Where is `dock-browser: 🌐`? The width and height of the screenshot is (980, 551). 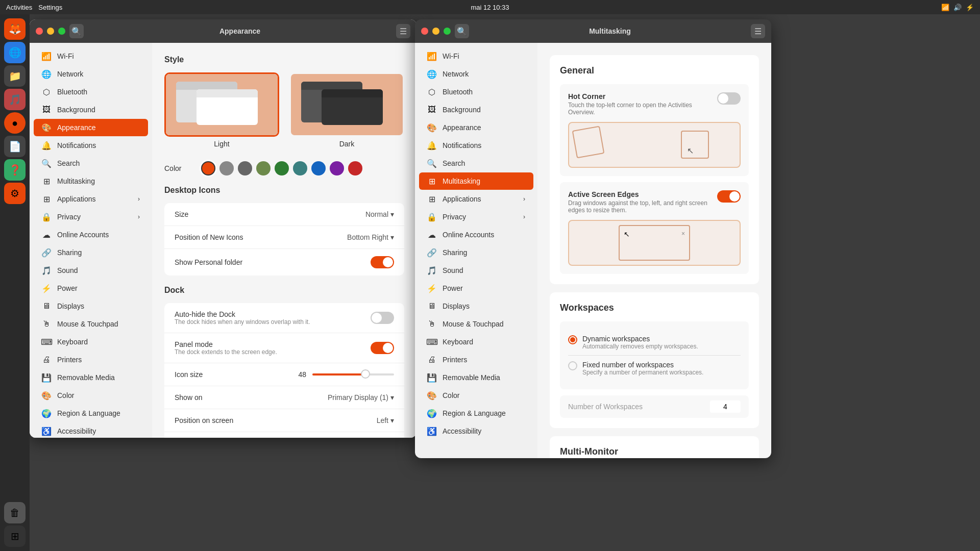
dock-browser: 🌐 is located at coordinates (15, 53).